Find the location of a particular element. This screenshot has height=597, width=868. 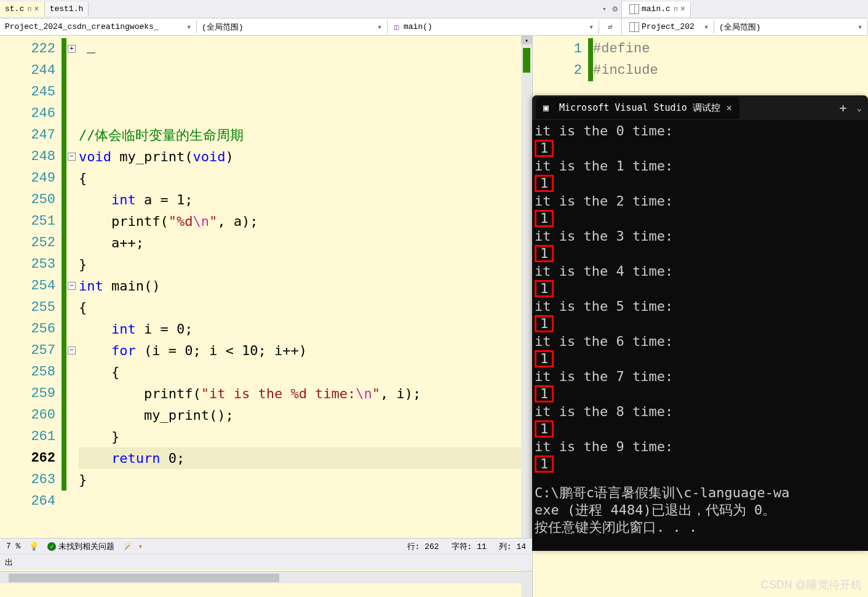

swap-icon: ⇄ is located at coordinates (610, 27).